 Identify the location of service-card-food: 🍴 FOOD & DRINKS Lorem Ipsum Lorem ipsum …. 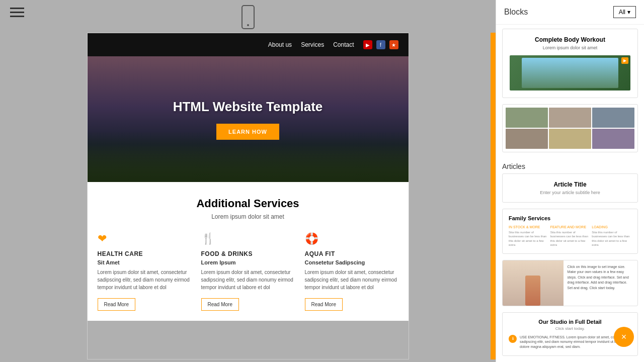
(248, 272).